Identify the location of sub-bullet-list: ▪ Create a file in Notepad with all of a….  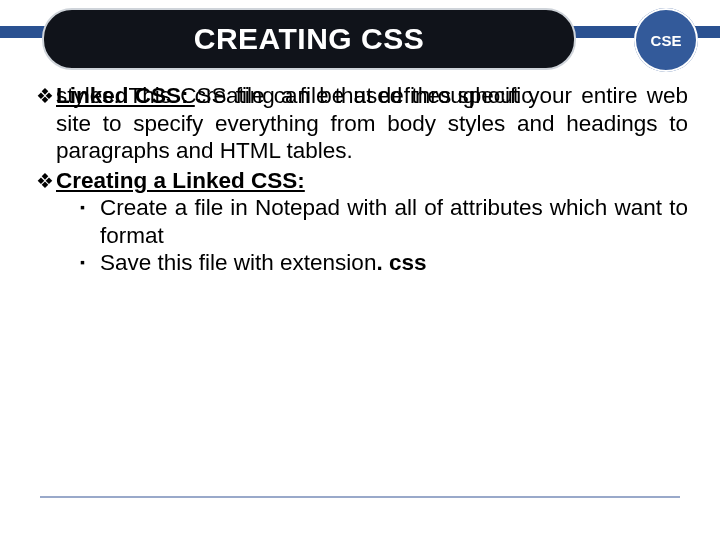
(362, 235).